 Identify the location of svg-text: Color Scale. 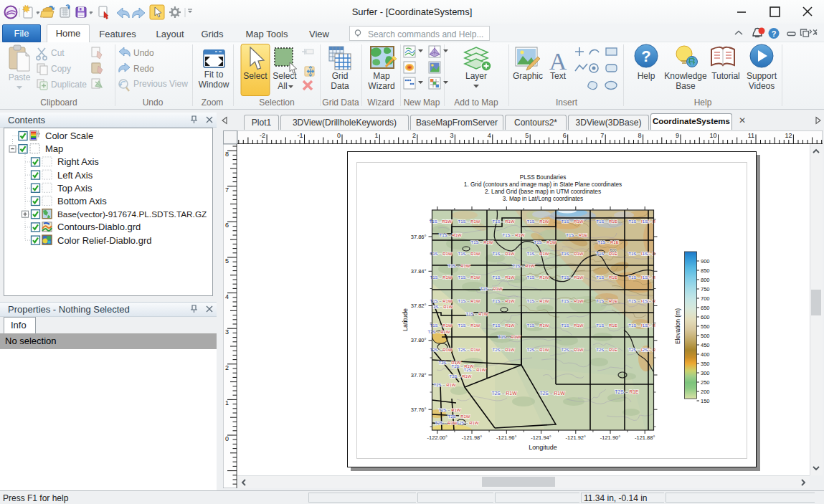
(69, 136).